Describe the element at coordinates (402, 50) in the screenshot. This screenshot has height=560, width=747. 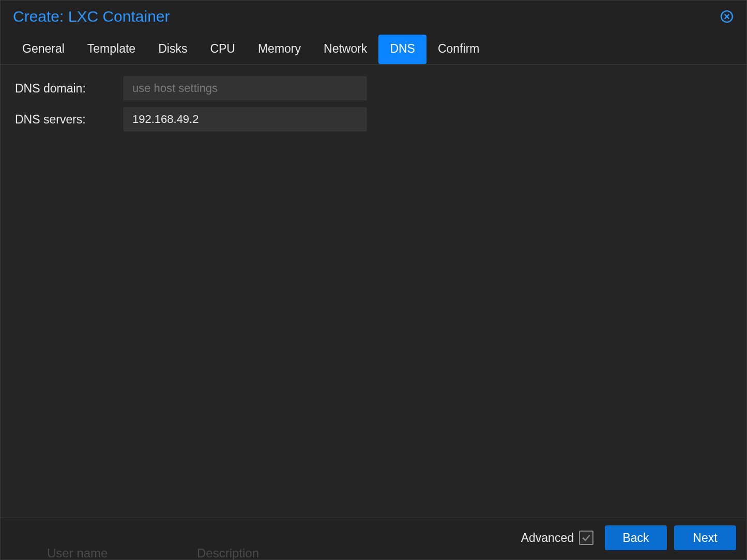
I see `tab-dns: DNS` at that location.